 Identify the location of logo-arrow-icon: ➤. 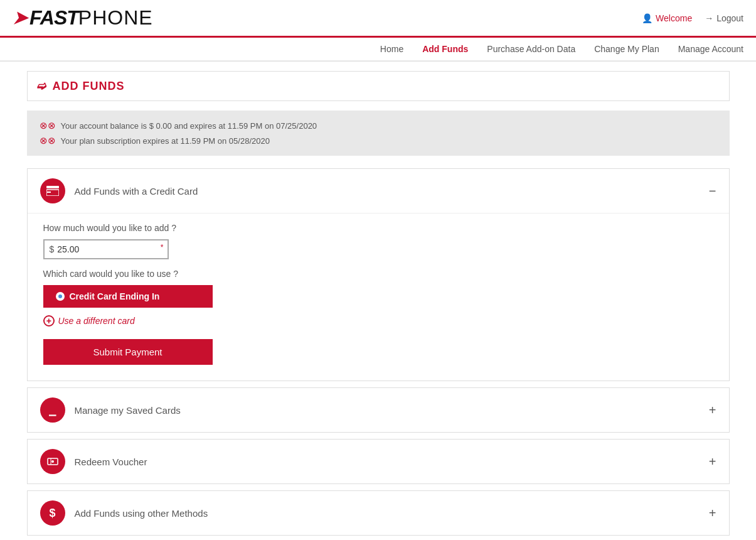
(20, 18).